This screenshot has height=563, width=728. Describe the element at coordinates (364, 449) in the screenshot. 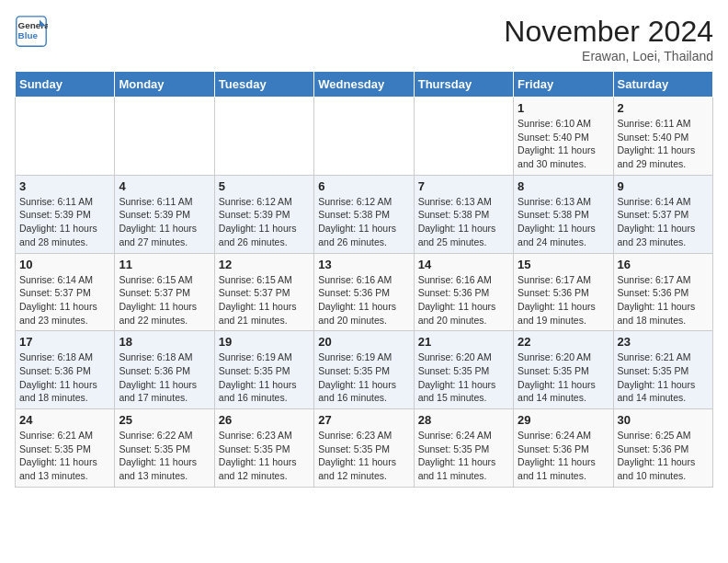

I see `calendar-cell: 27Sunrise: 6:23 AM Sunset: 5:35 PM Dayli…` at that location.